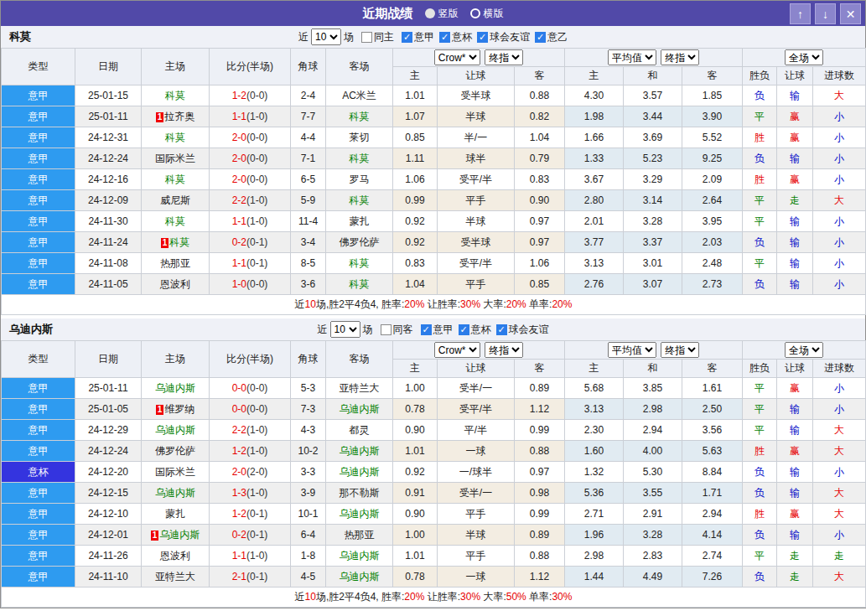 The image size is (866, 616). Describe the element at coordinates (360, 284) in the screenshot. I see `team-name: 科莫` at that location.